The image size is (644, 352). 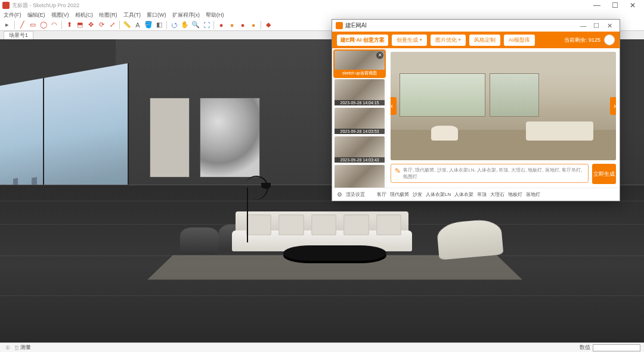 I want to click on tool-pan: ✋, so click(x=185, y=25).